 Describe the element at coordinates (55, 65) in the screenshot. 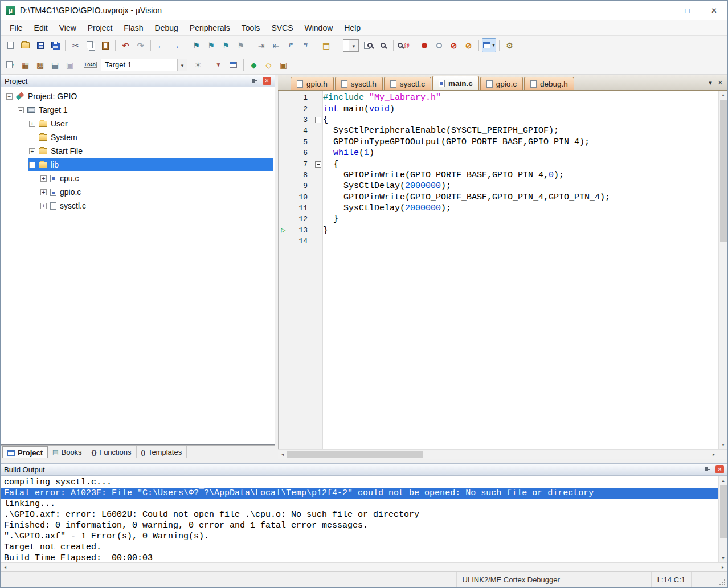

I see `batch-build-button: ▤` at that location.